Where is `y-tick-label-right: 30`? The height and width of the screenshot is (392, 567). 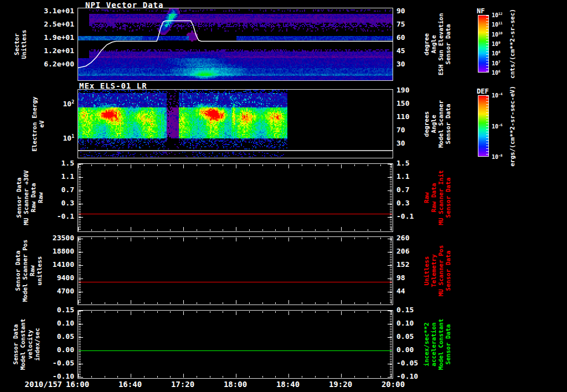
y-tick-label-right: 30 is located at coordinates (401, 143).